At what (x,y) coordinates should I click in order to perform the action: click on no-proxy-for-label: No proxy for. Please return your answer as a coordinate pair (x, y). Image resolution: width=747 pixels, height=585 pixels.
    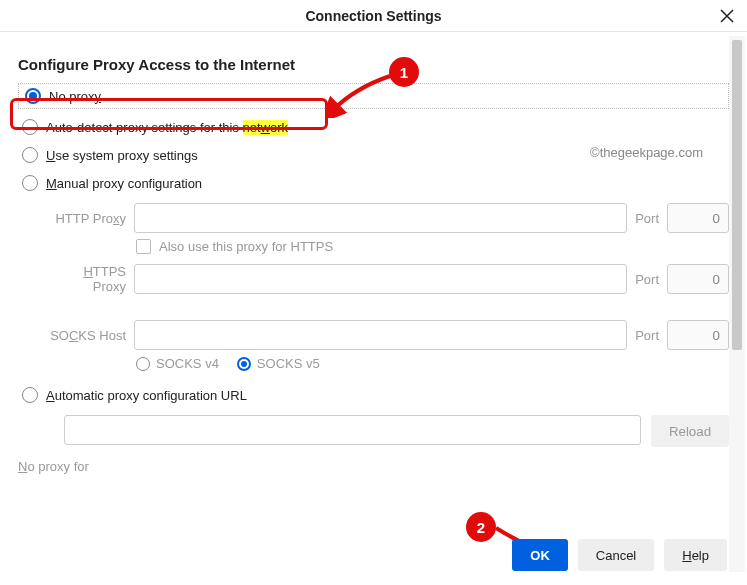
    Looking at the image, I should click on (374, 466).